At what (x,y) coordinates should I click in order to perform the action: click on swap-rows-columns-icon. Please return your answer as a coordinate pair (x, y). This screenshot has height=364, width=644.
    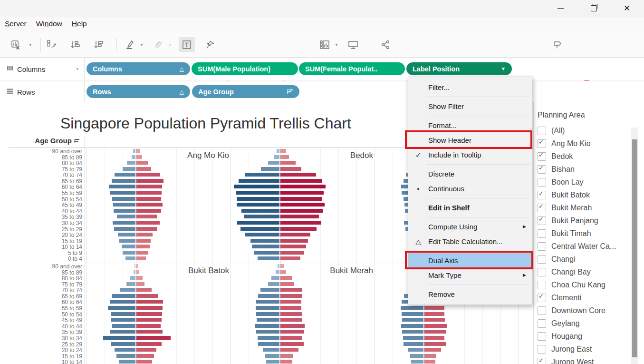
    Looking at the image, I should click on (52, 45).